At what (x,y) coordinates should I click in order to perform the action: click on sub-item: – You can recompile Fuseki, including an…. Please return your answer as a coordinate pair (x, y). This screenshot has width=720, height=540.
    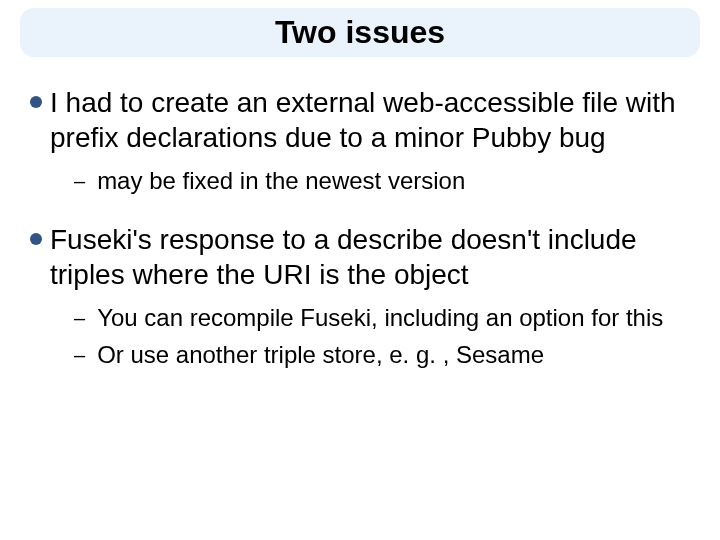
    Looking at the image, I should click on (382, 318).